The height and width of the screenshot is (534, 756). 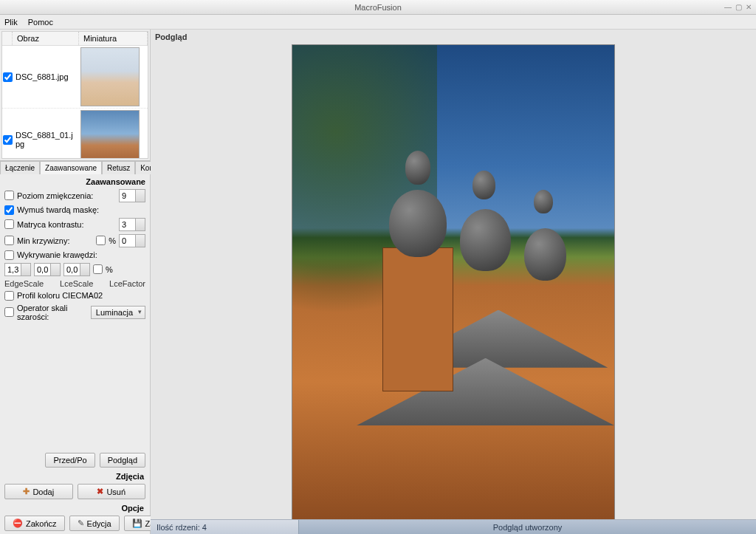 I want to click on statusbar: Ilość rdzeni: 4 Podgląd utworzony, so click(x=453, y=527).